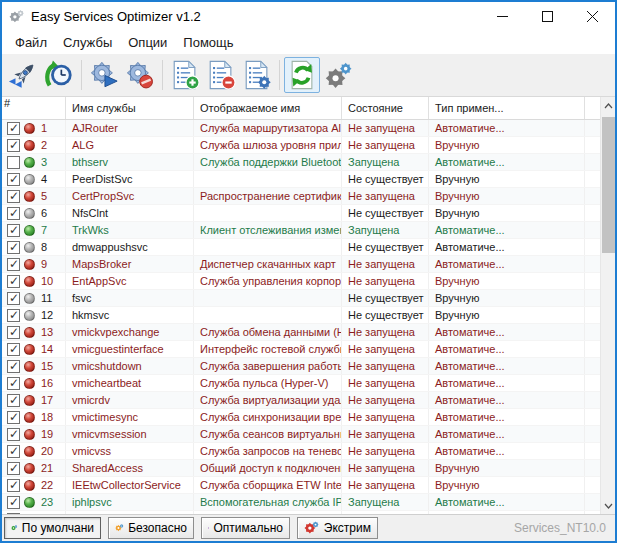  I want to click on cell-display-name: Интерфейс гостевой службы ..., so click(268, 349).